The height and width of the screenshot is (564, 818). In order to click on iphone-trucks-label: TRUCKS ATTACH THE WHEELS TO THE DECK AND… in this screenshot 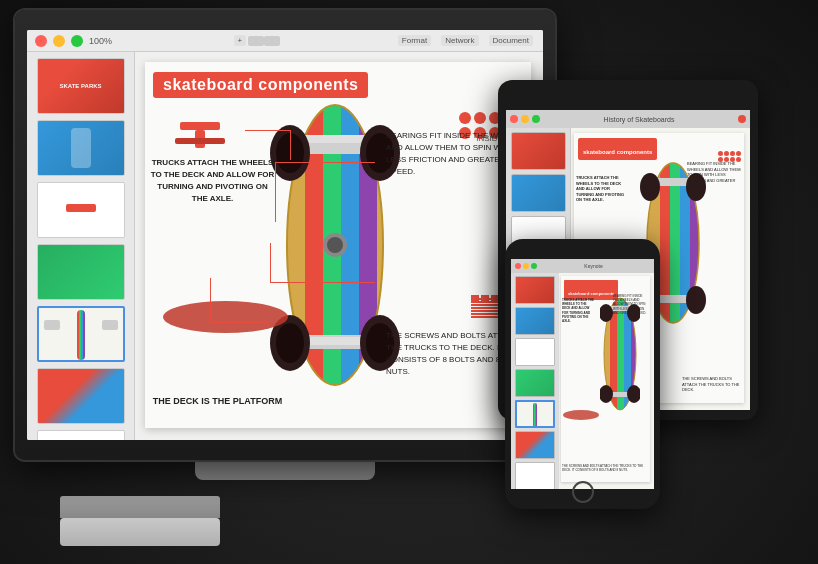, I will do `click(578, 310)`.